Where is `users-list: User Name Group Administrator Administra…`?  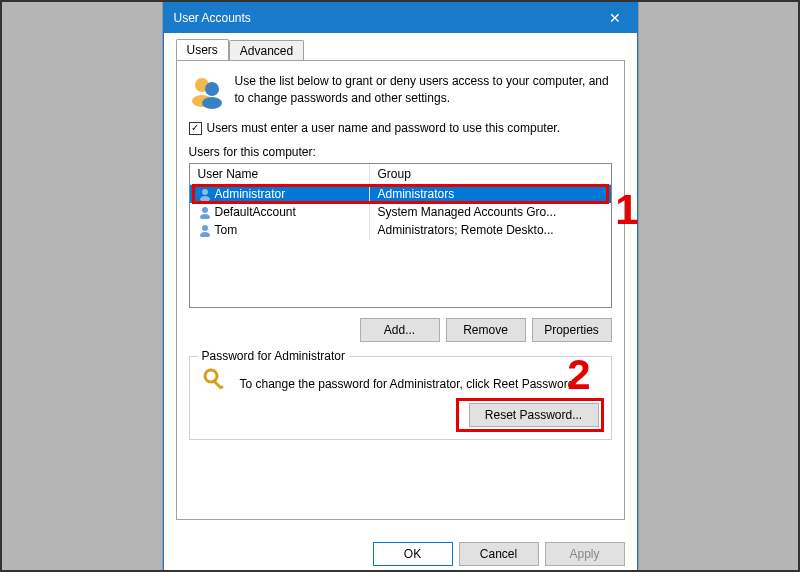
users-list: User Name Group Administrator Administra… is located at coordinates (400, 236).